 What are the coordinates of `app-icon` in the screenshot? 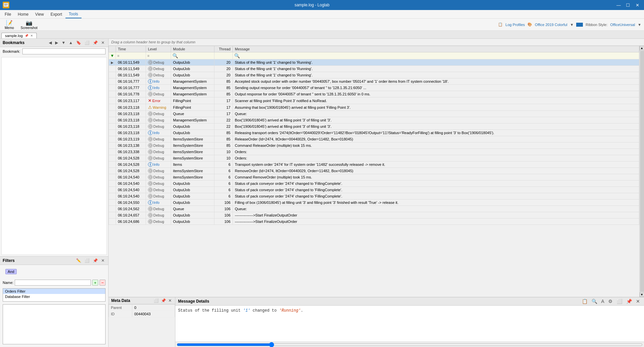 It's located at (6, 5).